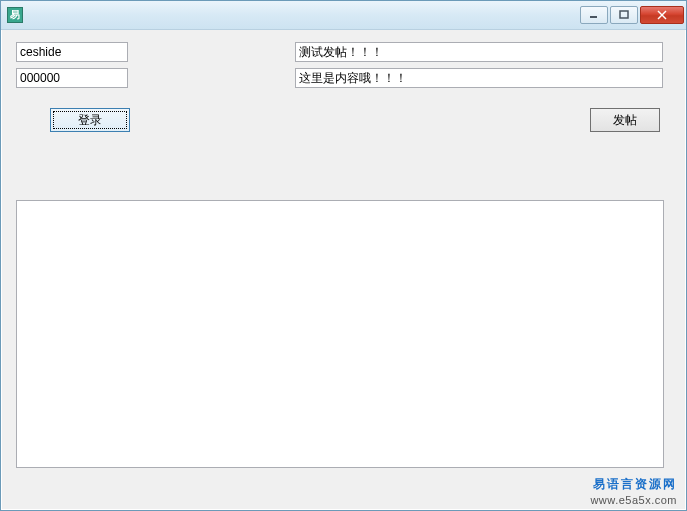  Describe the element at coordinates (632, 15) in the screenshot. I see `window-controls` at that location.